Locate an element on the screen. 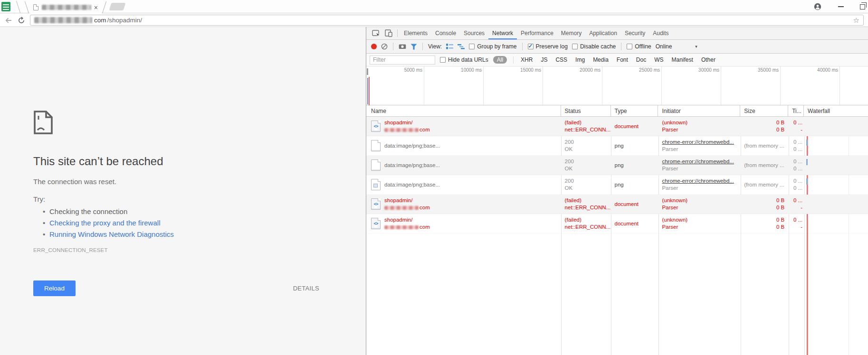 The height and width of the screenshot is (355, 868). url-input: com /shopadmin/ ☆ is located at coordinates (447, 20).